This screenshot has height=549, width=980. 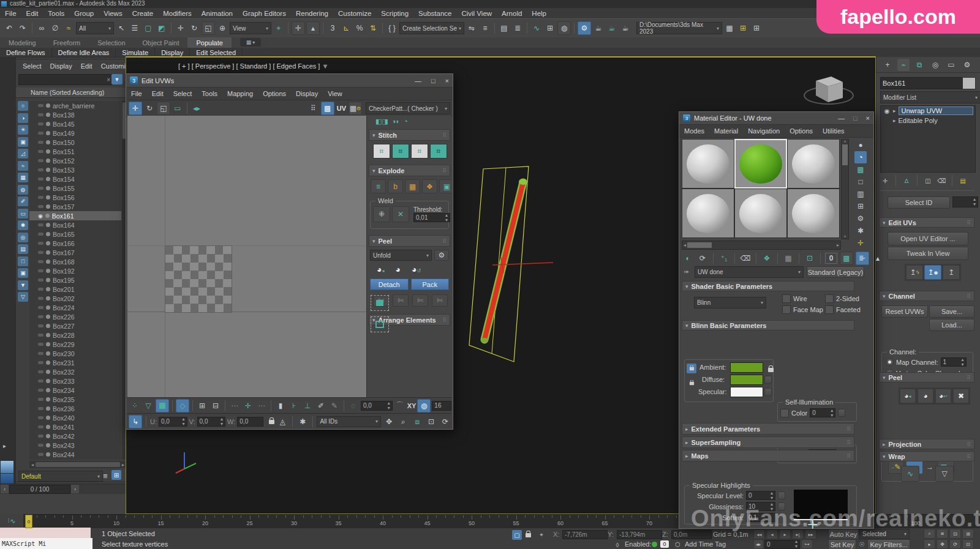 What do you see at coordinates (202, 406) in the screenshot?
I see `grow-selection-icon: ⊞` at bounding box center [202, 406].